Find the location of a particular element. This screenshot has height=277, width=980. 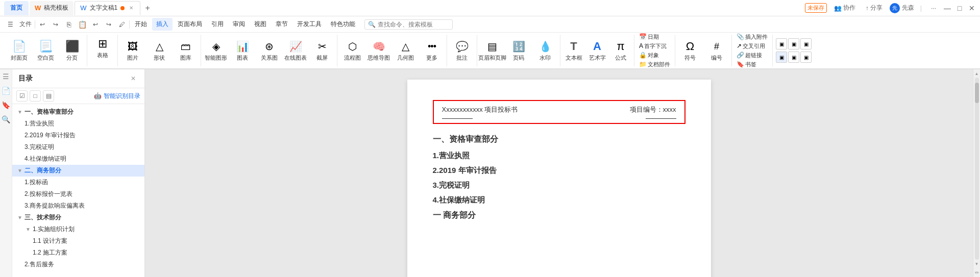

menu-chapter: 章节 is located at coordinates (282, 24).